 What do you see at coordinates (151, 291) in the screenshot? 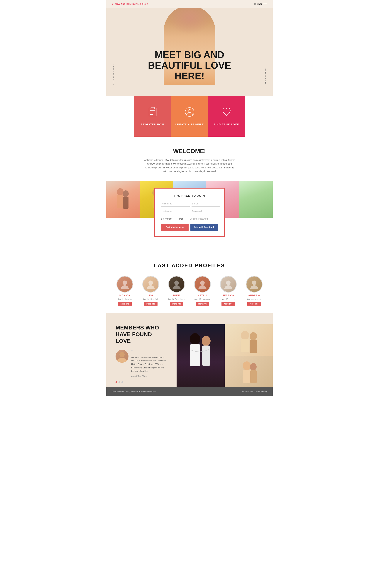
I see `list-item: LISA Age: 23, New York More Info` at bounding box center [151, 291].